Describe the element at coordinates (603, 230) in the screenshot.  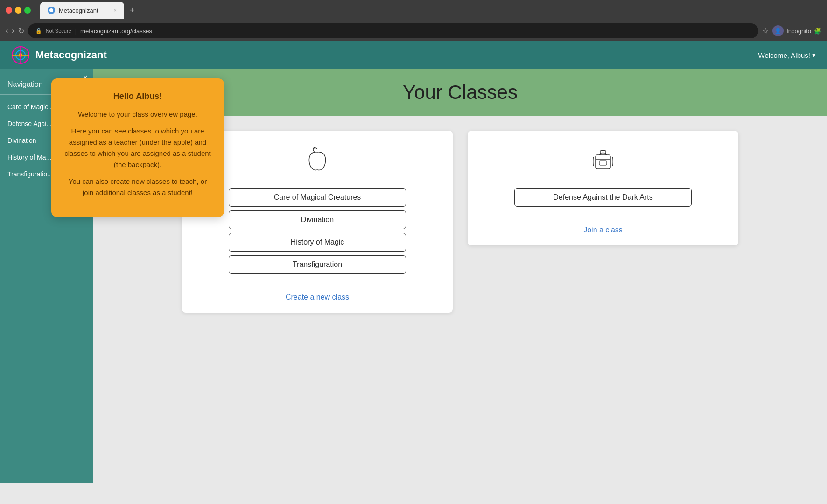
I see `join-class-link: Join a class` at that location.